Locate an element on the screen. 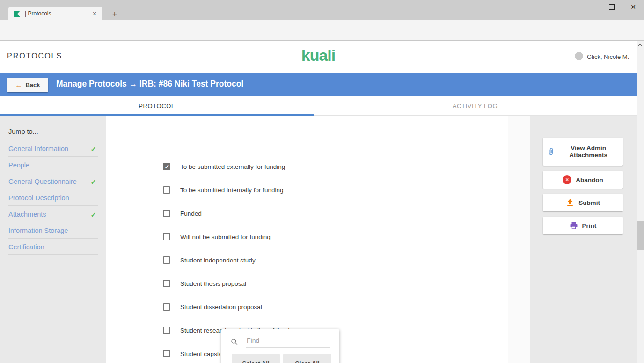 The width and height of the screenshot is (644, 363). checkbox-row: Student dissertation proposal is located at coordinates (212, 307).